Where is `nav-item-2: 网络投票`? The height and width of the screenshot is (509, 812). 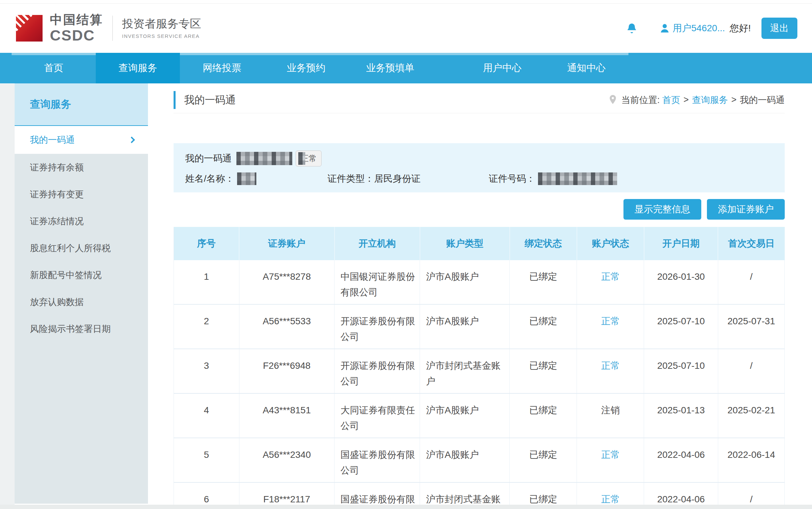
nav-item-2: 网络投票 is located at coordinates (222, 68).